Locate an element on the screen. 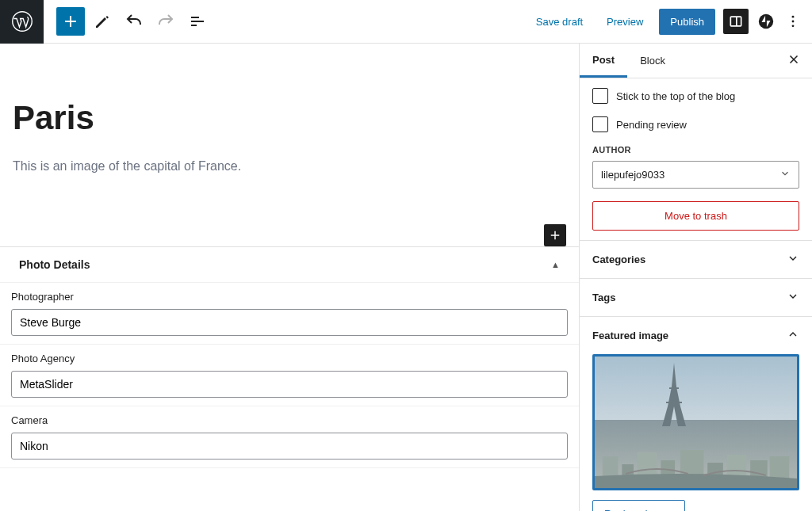 The height and width of the screenshot is (511, 812). categories-panel-header: Categories is located at coordinates (696, 260).